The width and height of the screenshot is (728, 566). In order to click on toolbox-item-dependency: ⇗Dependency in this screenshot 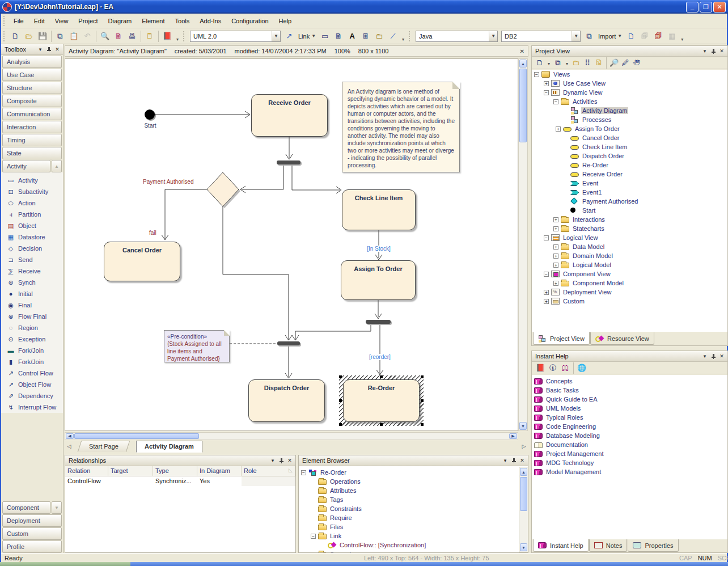, I will do `click(32, 396)`.